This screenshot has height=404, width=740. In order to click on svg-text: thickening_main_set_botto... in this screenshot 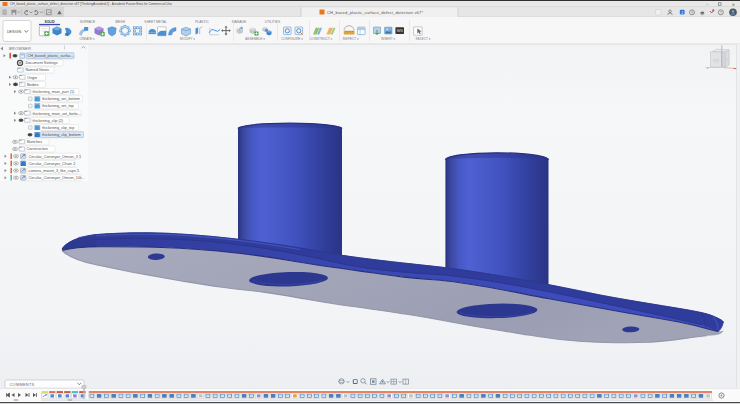, I will do `click(57, 114)`.